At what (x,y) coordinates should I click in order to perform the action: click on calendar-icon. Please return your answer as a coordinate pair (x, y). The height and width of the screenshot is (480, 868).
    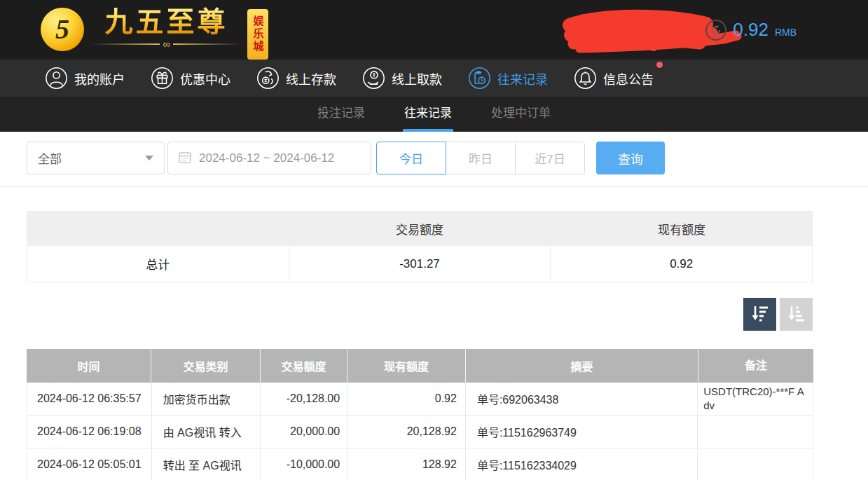
    Looking at the image, I should click on (185, 158).